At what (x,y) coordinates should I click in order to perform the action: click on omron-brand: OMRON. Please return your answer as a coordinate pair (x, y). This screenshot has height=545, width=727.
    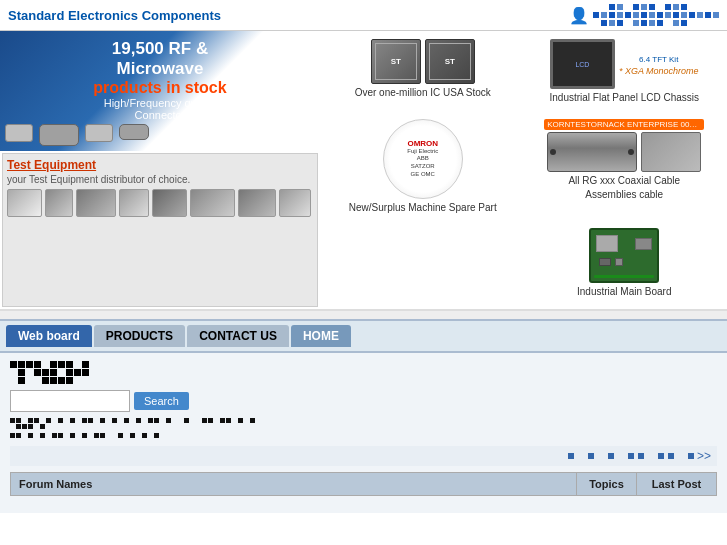
    Looking at the image, I should click on (422, 144).